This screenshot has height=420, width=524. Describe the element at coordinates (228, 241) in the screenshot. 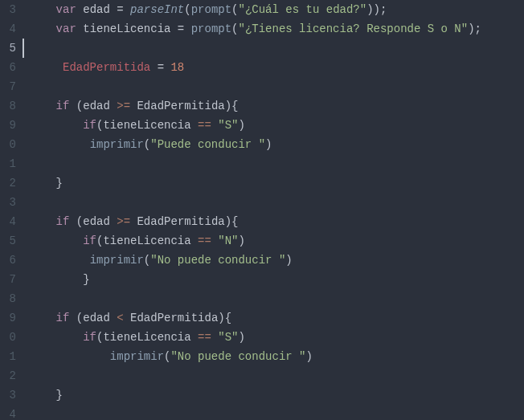

I see `string: "N"` at that location.